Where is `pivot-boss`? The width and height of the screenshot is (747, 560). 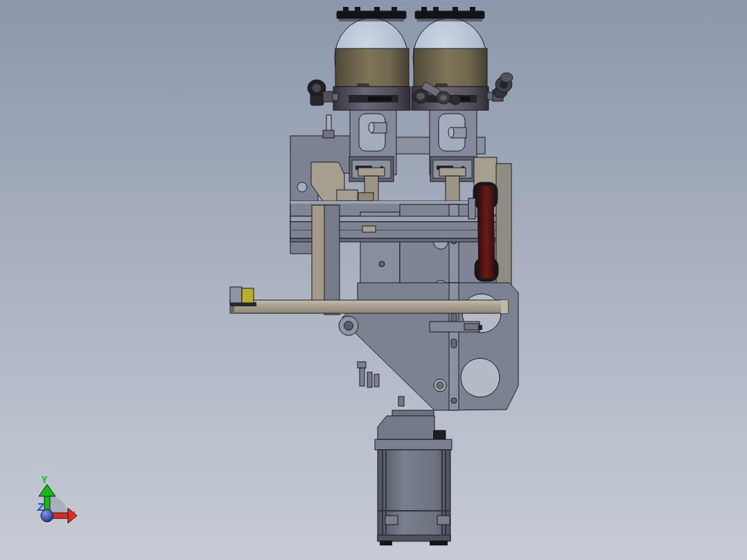 pivot-boss is located at coordinates (349, 326).